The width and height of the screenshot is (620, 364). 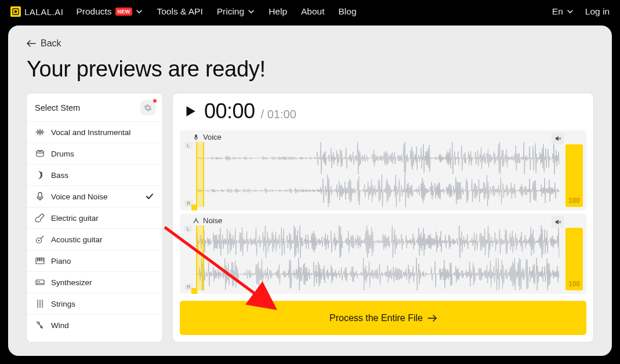 I want to click on nav-blog: Blog, so click(x=348, y=12).